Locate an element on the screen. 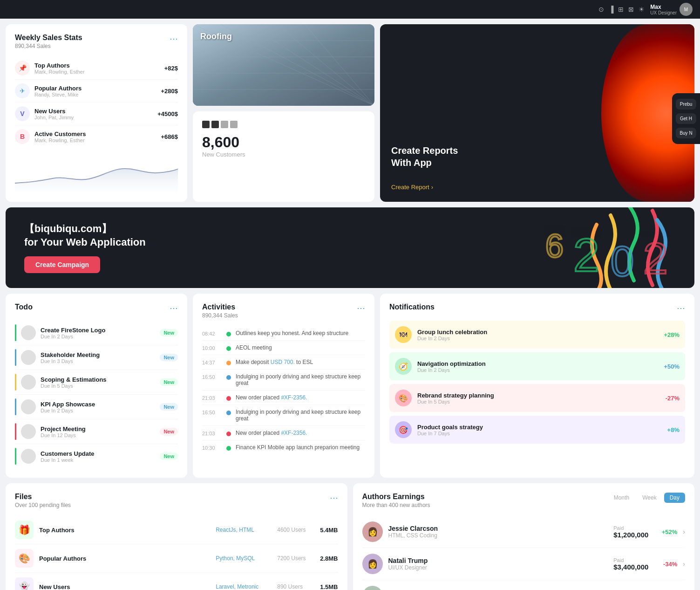  campaign-decoration: 2 0 2 6 is located at coordinates (606, 248).